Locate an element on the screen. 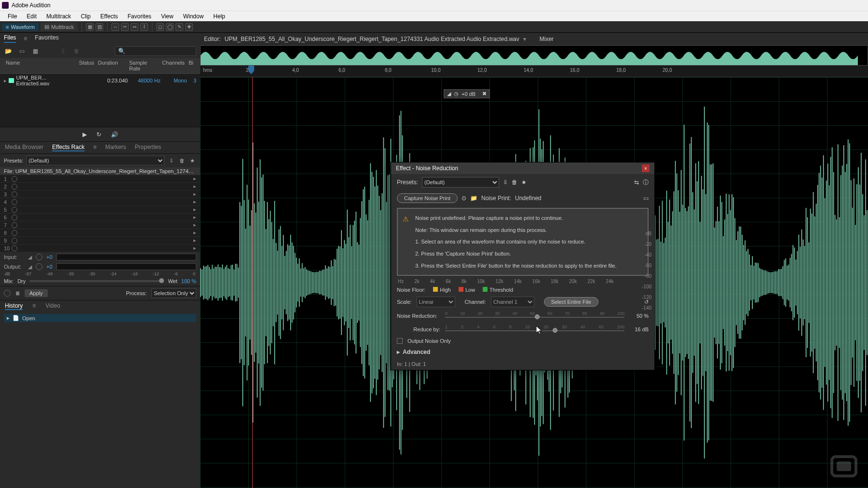  record-icon: ⊙ is located at coordinates (464, 198).